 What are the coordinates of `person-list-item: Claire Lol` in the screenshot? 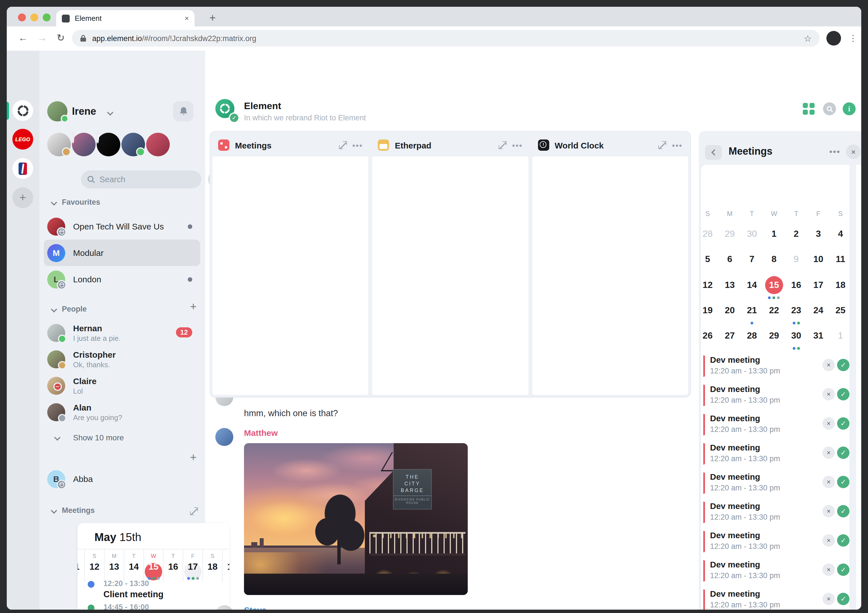 It's located at (122, 385).